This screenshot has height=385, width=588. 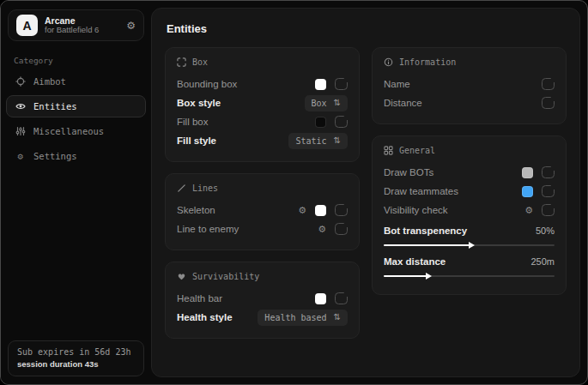 What do you see at coordinates (82, 60) in the screenshot?
I see `category-label: Category` at bounding box center [82, 60].